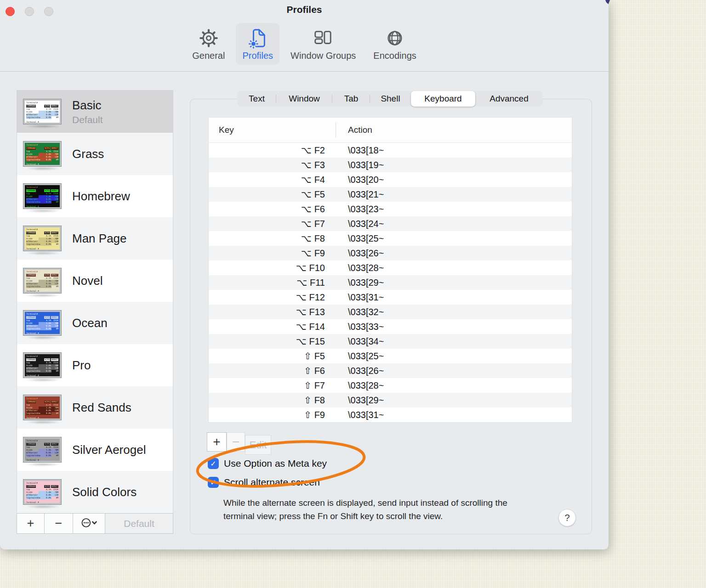  I want to click on toolbar-item-general: General, so click(209, 44).